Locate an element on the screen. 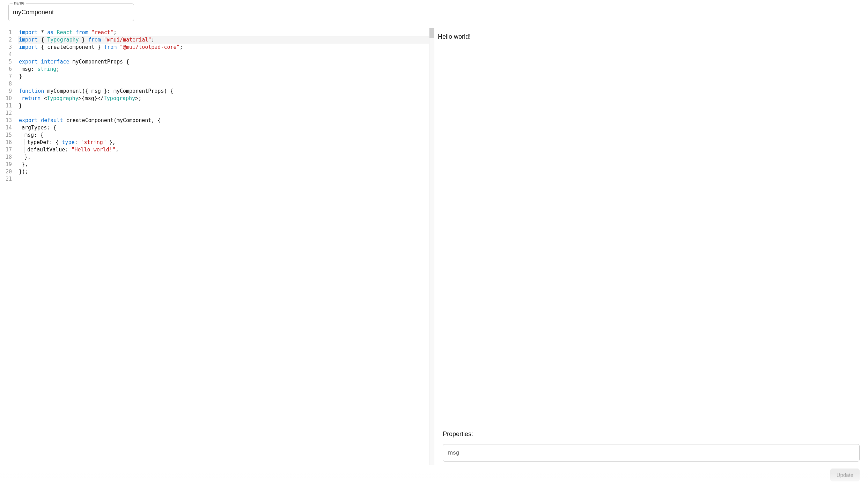 The image size is (868, 487). line-number: 3 is located at coordinates (6, 47).